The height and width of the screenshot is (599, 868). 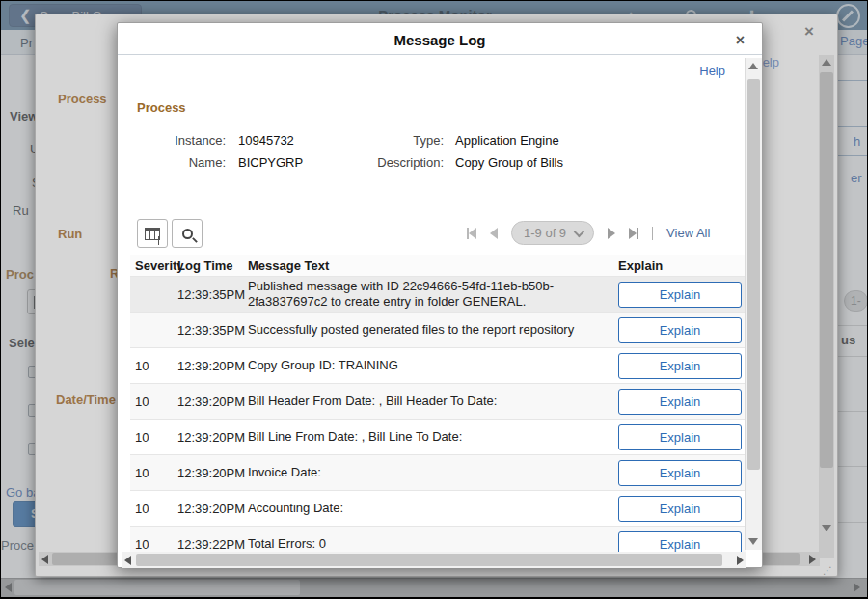 I want to click on table-row: 1012:39:20PMInvoice Date:Explain, so click(x=438, y=473).